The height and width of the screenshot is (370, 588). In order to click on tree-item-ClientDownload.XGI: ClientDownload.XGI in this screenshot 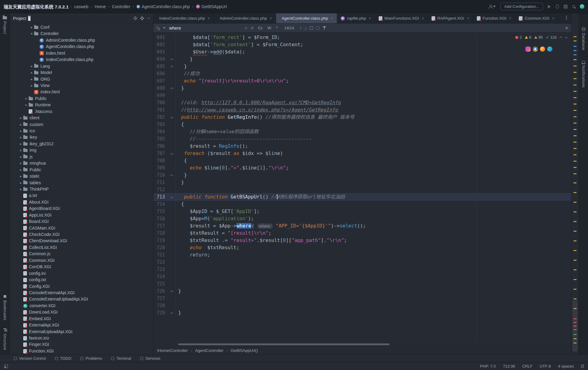, I will do `click(82, 241)`.